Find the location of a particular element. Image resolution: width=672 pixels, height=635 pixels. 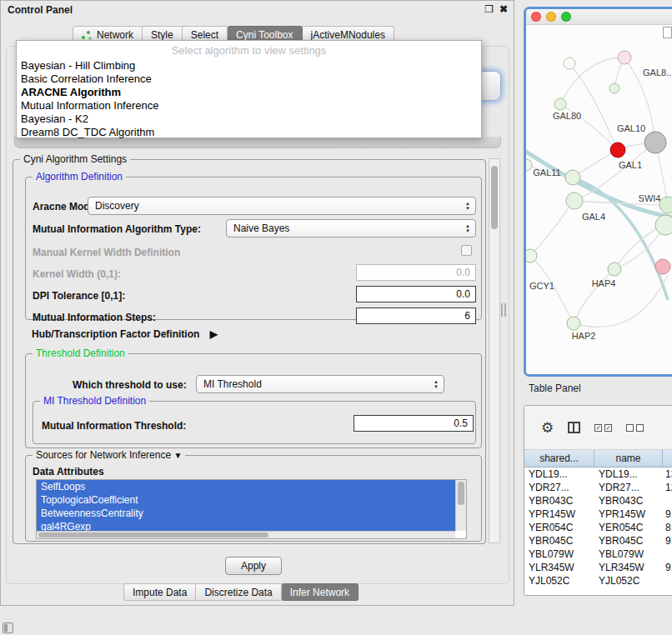

deselect-all-columns-icon is located at coordinates (635, 428).